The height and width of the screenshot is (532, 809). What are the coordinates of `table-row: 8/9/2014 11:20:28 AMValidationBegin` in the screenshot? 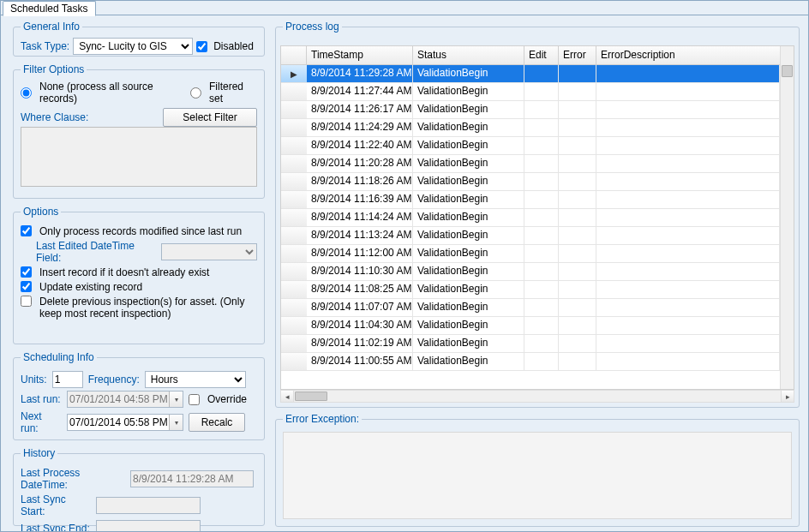 It's located at (530, 164).